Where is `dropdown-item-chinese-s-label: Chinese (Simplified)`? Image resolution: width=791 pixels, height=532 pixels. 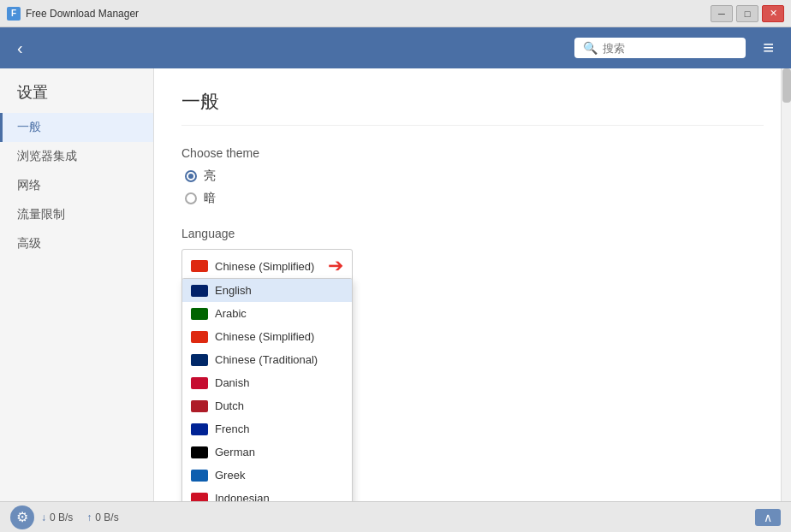
dropdown-item-chinese-s-label: Chinese (Simplified) is located at coordinates (265, 337).